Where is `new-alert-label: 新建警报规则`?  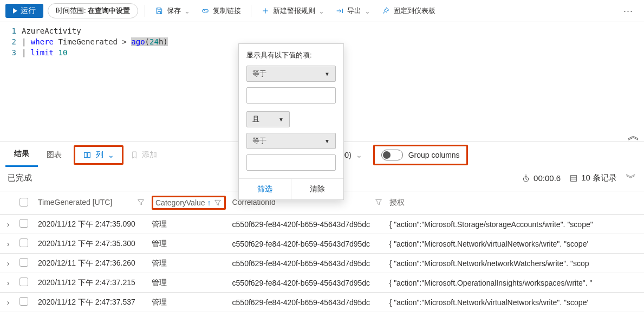
new-alert-label: 新建警报规则 is located at coordinates (294, 11).